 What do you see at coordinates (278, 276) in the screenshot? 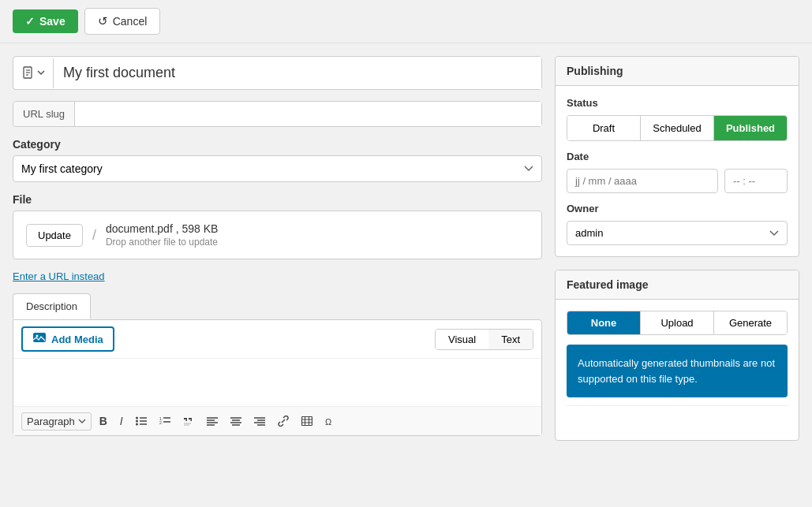
I see `enter-url-link: Enter a URL instead` at bounding box center [278, 276].